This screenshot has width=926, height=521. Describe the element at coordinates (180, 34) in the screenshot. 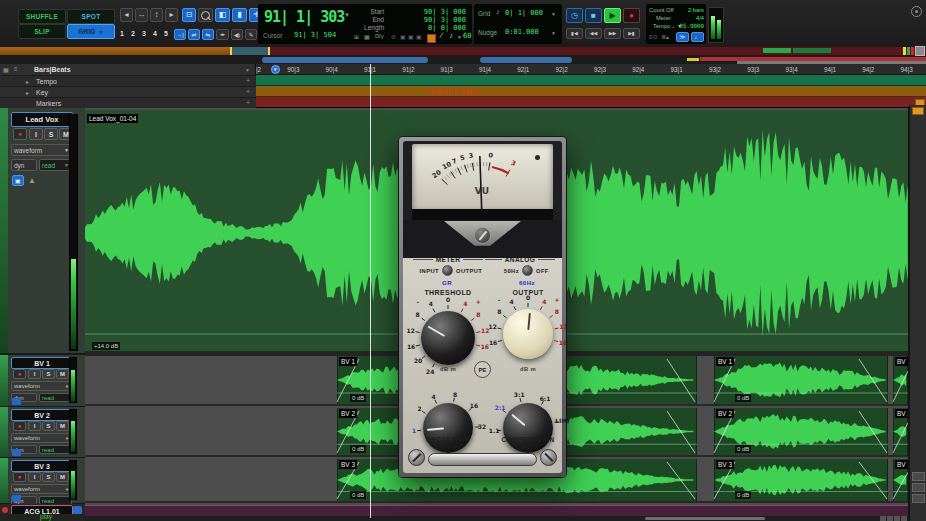

I see `tab-to-transient-button: →|` at that location.